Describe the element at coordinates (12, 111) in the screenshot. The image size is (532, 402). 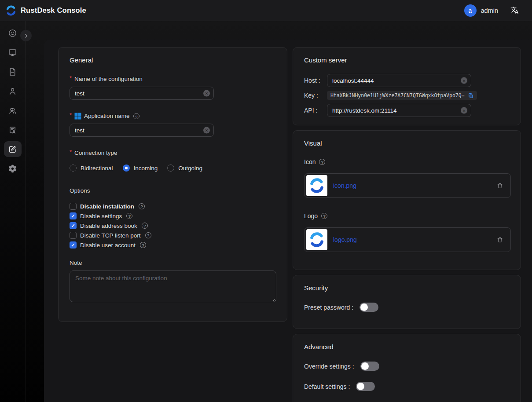
I see `users-icon` at that location.